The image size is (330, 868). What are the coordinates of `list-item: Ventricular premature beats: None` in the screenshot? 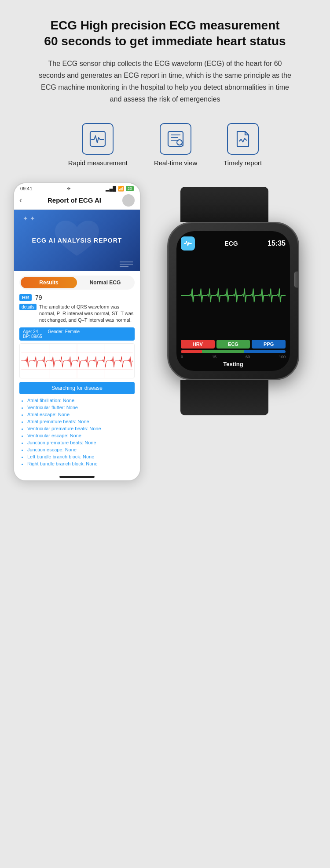 It's located at (81, 429).